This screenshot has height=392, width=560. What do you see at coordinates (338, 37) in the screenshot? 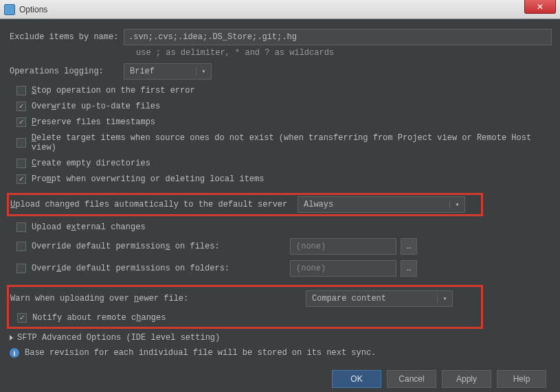
I see `exclude-input` at bounding box center [338, 37].